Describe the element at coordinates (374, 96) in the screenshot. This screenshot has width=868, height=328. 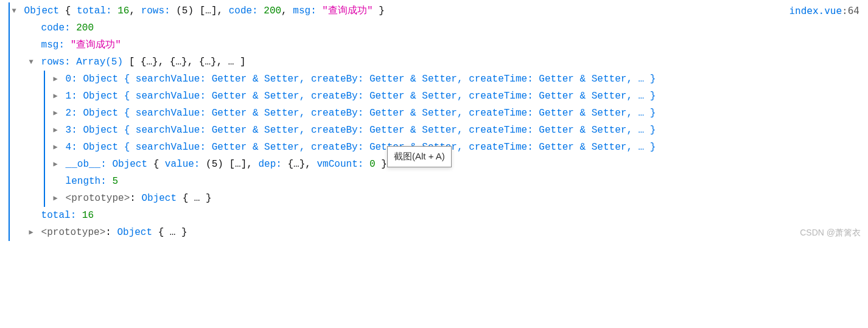
I see `array-item-1: ▶ 1: Object { searchValue: Getter & Sett…` at that location.